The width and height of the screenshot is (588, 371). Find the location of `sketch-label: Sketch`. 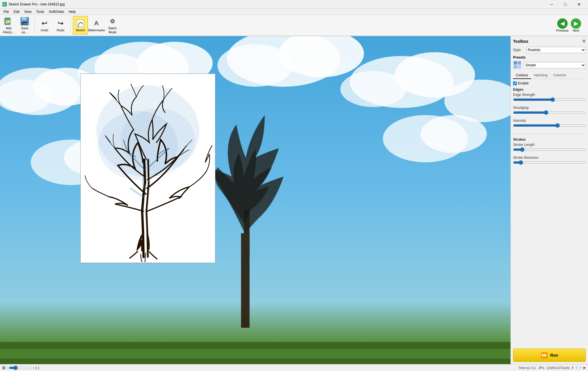

sketch-label: Sketch is located at coordinates (80, 30).